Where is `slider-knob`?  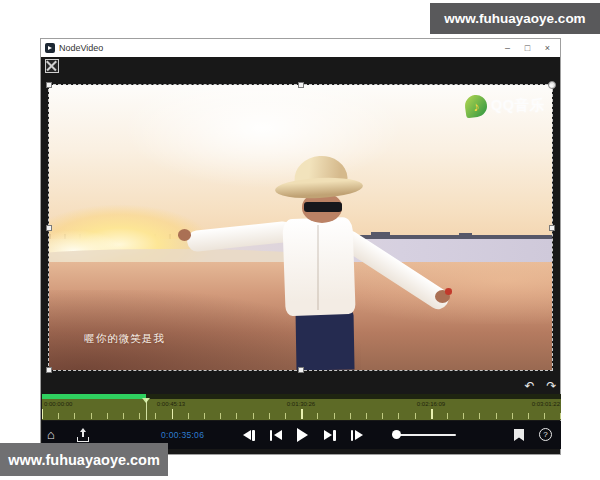 slider-knob is located at coordinates (396, 434).